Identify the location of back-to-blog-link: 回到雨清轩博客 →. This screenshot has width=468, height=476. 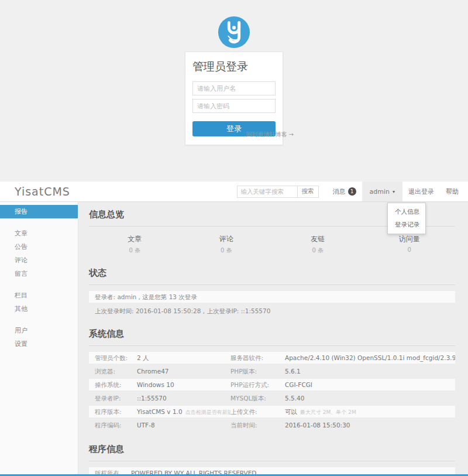
(270, 135).